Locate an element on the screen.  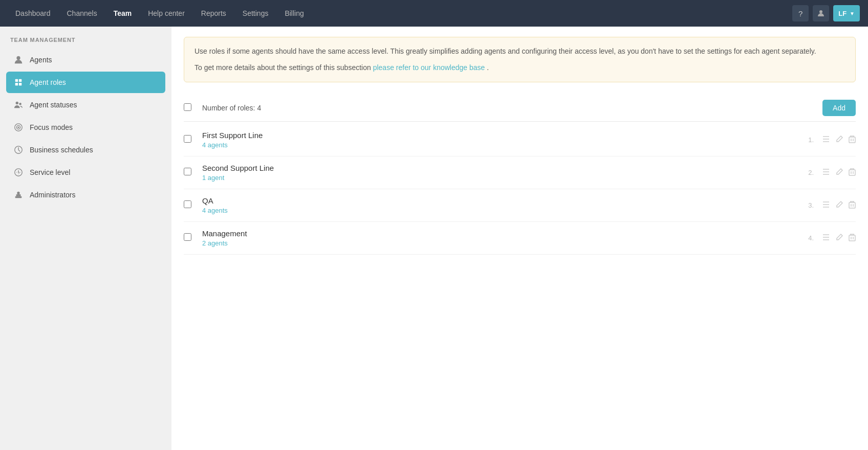
nav-dashboard: Dashboard is located at coordinates (33, 13).